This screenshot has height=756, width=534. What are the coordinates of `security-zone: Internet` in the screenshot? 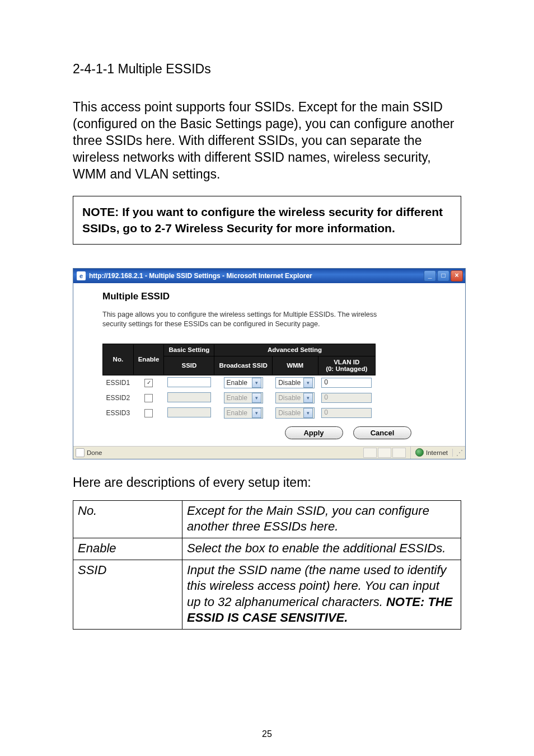 It's located at (431, 453).